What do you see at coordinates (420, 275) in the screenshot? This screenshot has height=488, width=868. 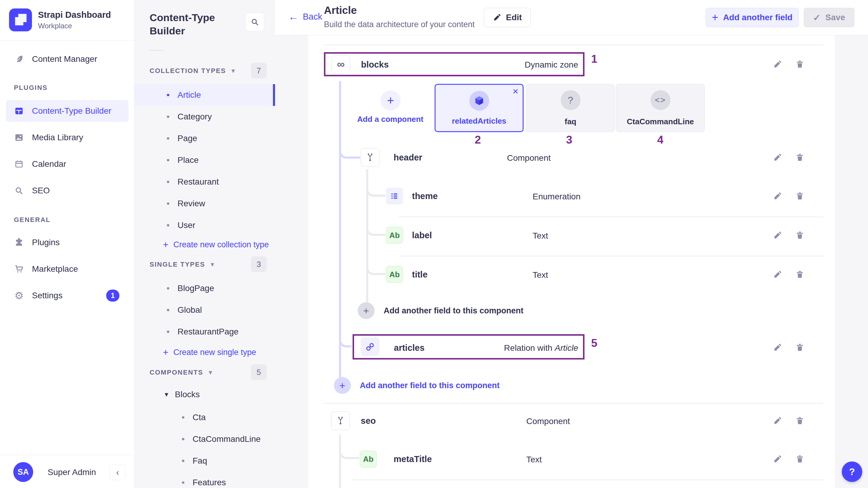 I see `field-name-title: title` at bounding box center [420, 275].